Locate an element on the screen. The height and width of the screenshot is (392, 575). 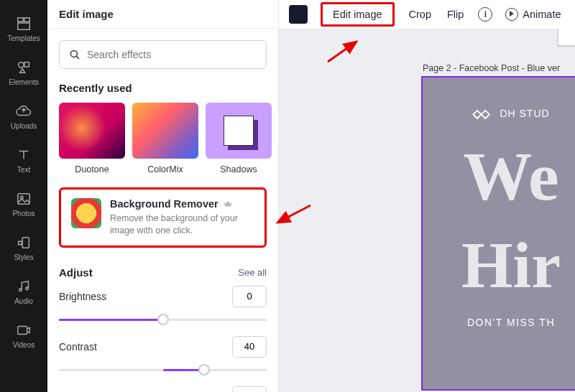
elements-icon is located at coordinates (24, 67).